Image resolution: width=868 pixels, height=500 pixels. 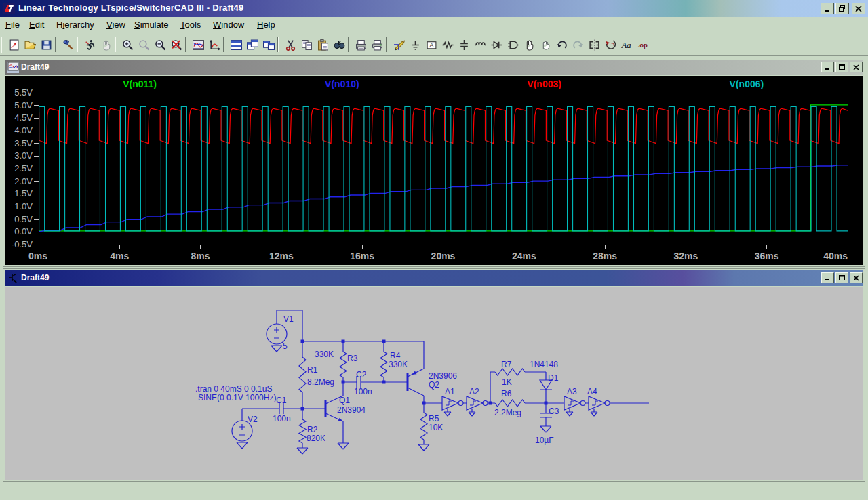 I want to click on diode-button, so click(x=496, y=45).